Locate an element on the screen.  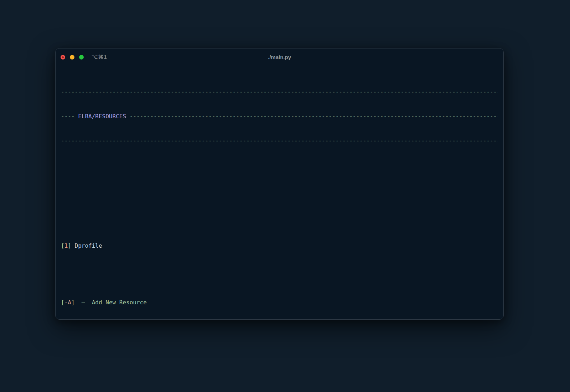
menu-item-add: [-A] – Add New Resource is located at coordinates (279, 303).